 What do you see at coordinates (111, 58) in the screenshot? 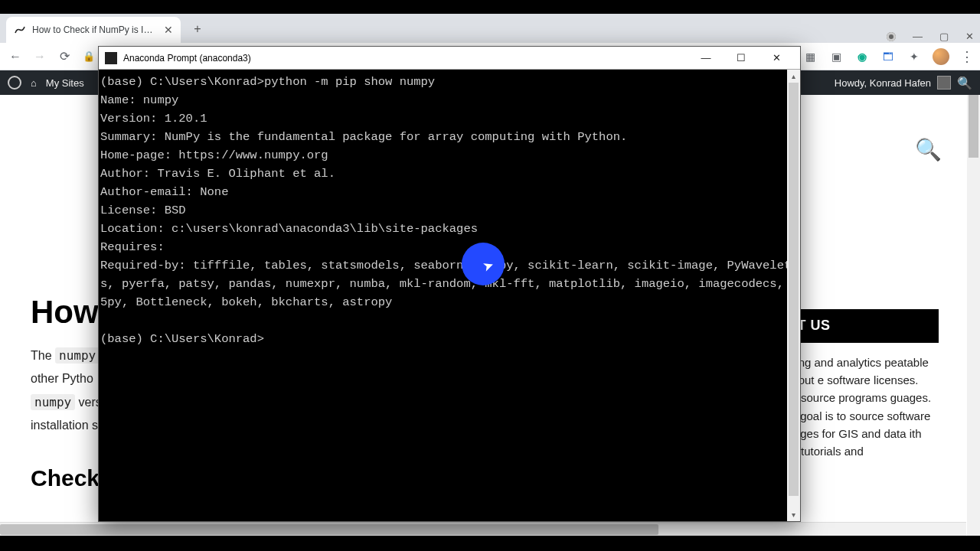
I see `terminal-app-icon` at bounding box center [111, 58].